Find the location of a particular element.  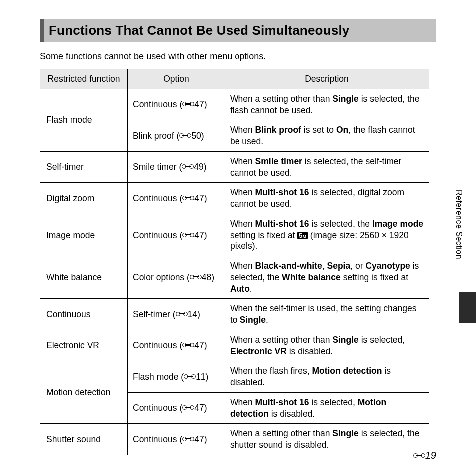

cell-function: Digital zoom is located at coordinates (84, 199).